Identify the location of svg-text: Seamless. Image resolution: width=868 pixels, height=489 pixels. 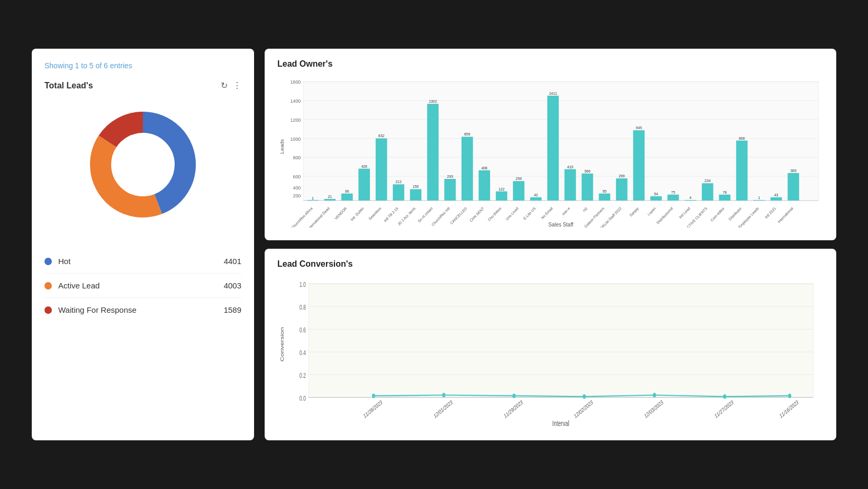
(375, 214).